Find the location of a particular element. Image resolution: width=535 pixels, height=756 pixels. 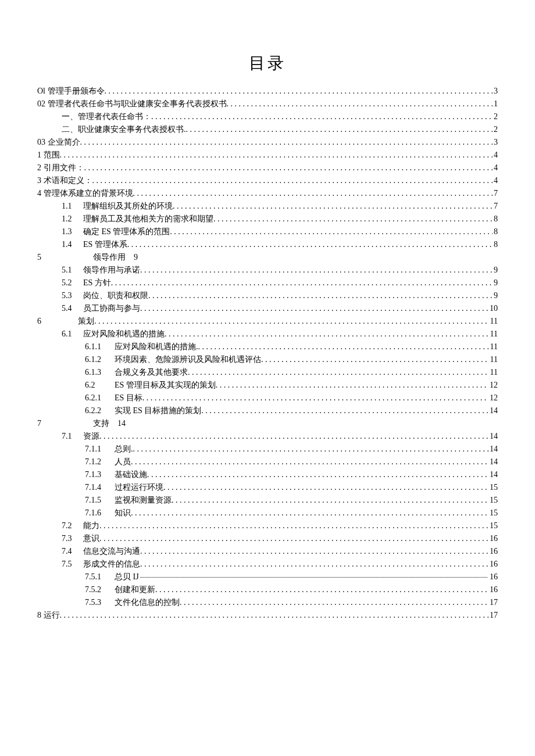

toc-entry-label: 总则. is located at coordinates (124, 449).